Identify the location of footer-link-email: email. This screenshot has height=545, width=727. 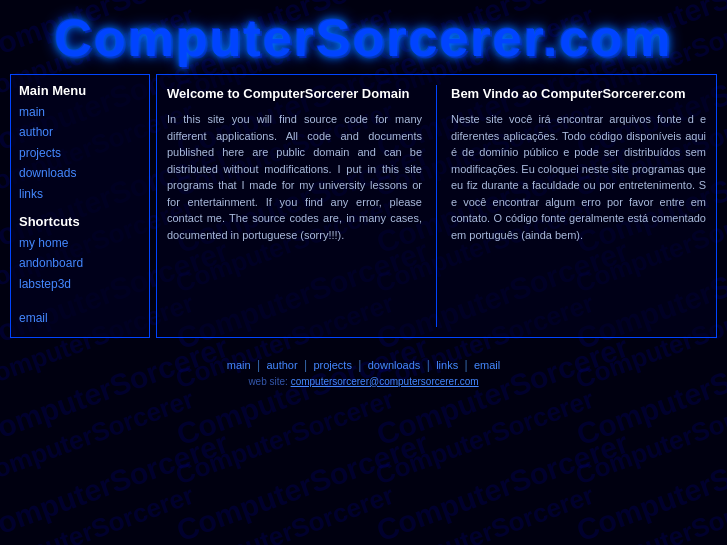
(487, 365).